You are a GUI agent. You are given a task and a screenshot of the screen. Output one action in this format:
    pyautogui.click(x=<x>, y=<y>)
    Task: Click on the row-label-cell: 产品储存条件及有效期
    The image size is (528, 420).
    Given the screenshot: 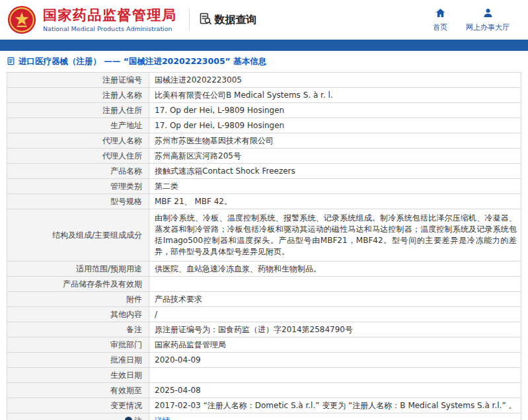 What is the action you would take?
    pyautogui.click(x=78, y=284)
    